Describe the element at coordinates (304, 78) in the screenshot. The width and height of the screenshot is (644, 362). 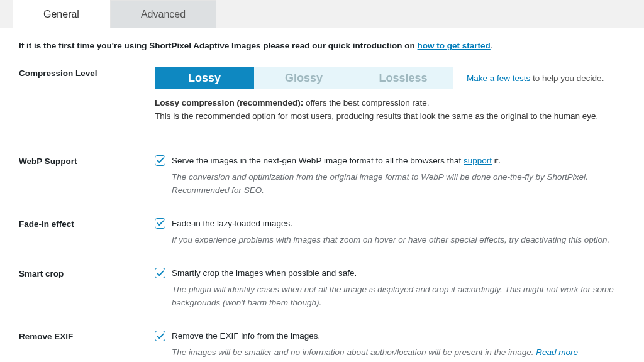
I see `compression-glossy-button: Glossy` at that location.